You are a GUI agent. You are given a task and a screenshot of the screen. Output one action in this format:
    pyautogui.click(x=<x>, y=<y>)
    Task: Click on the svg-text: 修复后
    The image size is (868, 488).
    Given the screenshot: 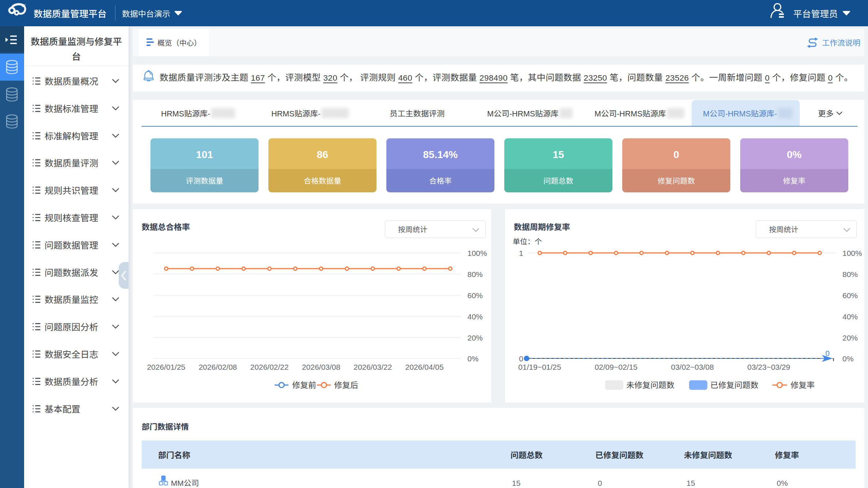 What is the action you would take?
    pyautogui.click(x=346, y=384)
    